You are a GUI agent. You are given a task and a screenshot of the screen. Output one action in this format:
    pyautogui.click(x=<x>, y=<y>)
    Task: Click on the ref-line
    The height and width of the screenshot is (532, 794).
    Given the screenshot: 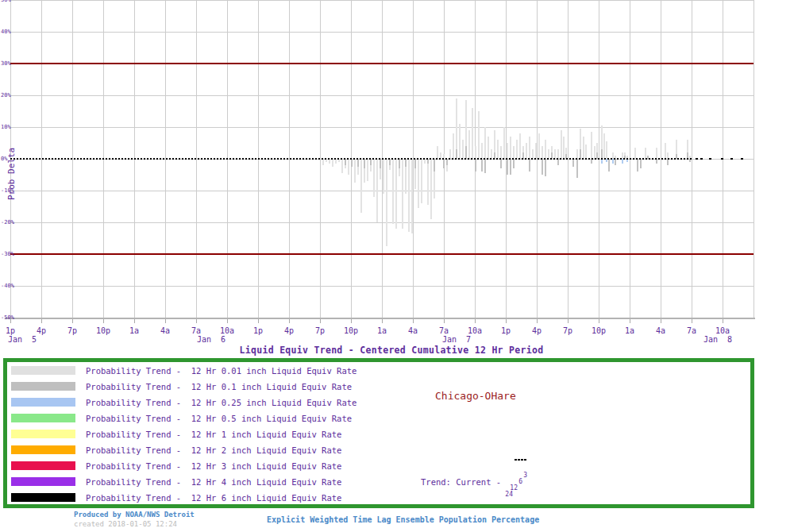 What is the action you would take?
    pyautogui.click(x=382, y=254)
    